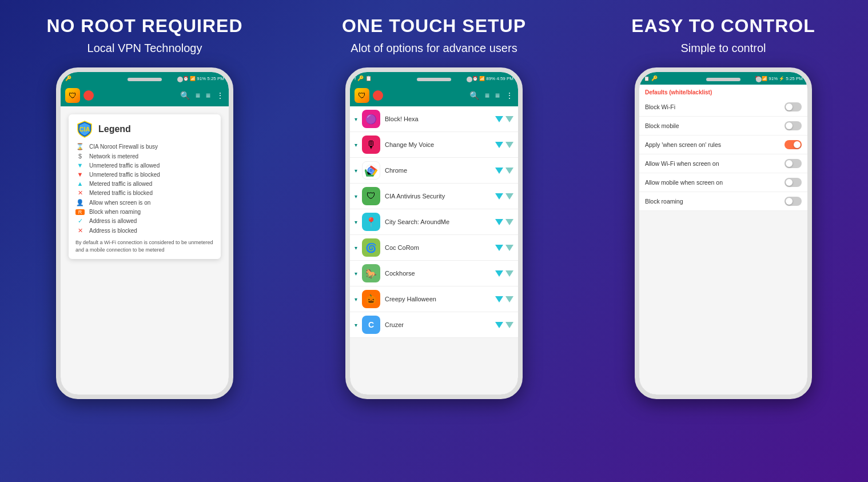 Image resolution: width=868 pixels, height=482 pixels. I want to click on legend-unmetered-blocked-text: Unmetered traffic is blocked, so click(125, 175).